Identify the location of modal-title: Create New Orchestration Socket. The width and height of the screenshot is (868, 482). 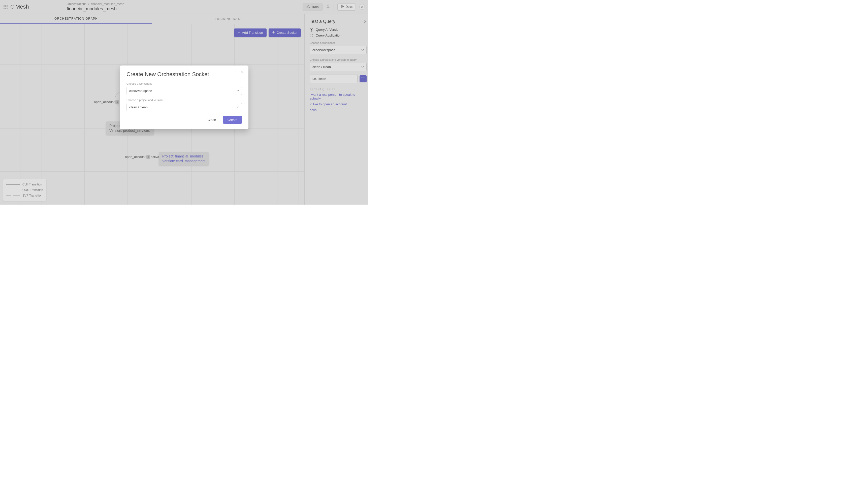
(184, 74).